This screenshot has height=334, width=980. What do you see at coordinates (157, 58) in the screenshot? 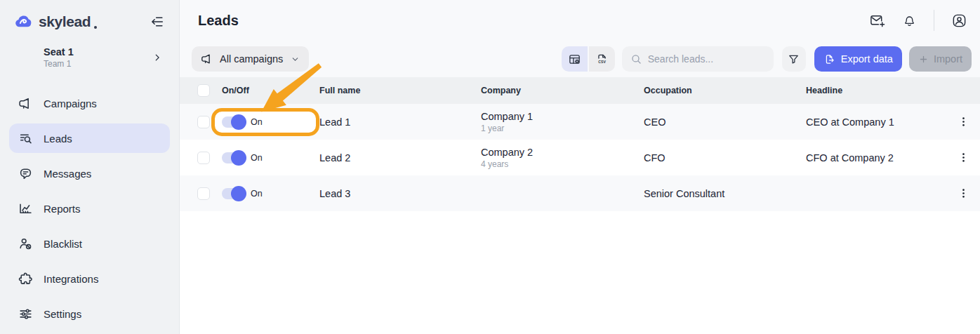
I see `chevron-right-icon` at bounding box center [157, 58].